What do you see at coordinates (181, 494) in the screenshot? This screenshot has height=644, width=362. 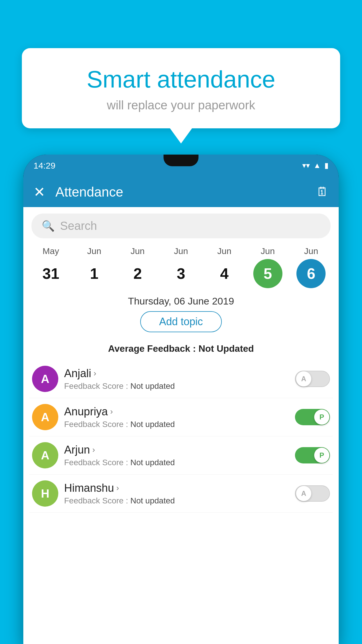 I see `student-item: HHimanshu ›Feedback Score : Not updatedA` at bounding box center [181, 494].